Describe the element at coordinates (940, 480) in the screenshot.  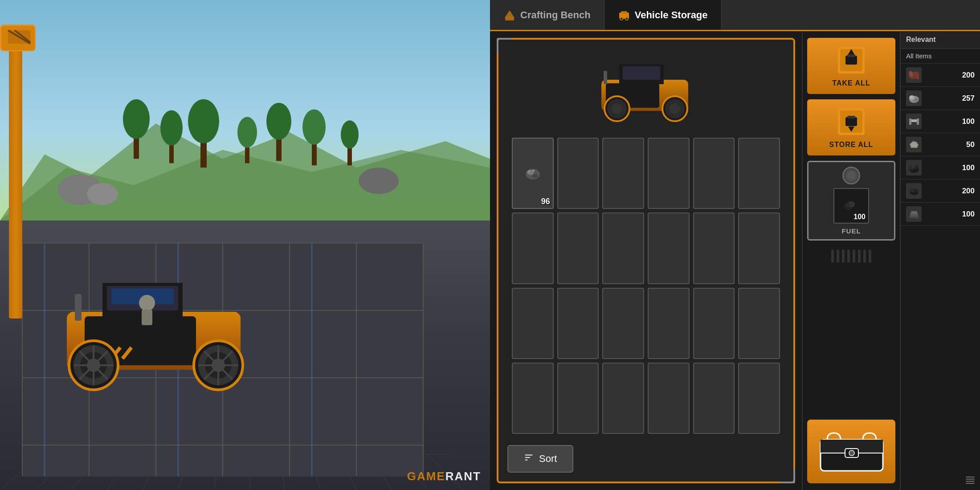
I see `sidebar-bottom` at that location.